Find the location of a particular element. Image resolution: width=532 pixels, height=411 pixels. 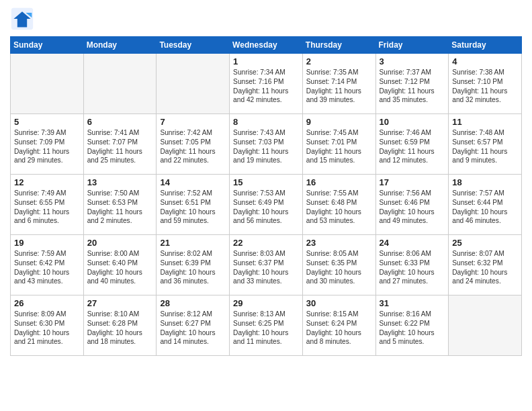

calendar-week-5: 26Sunrise: 8:09 AM Sunset: 6:30 PM Dayli… is located at coordinates (266, 326).